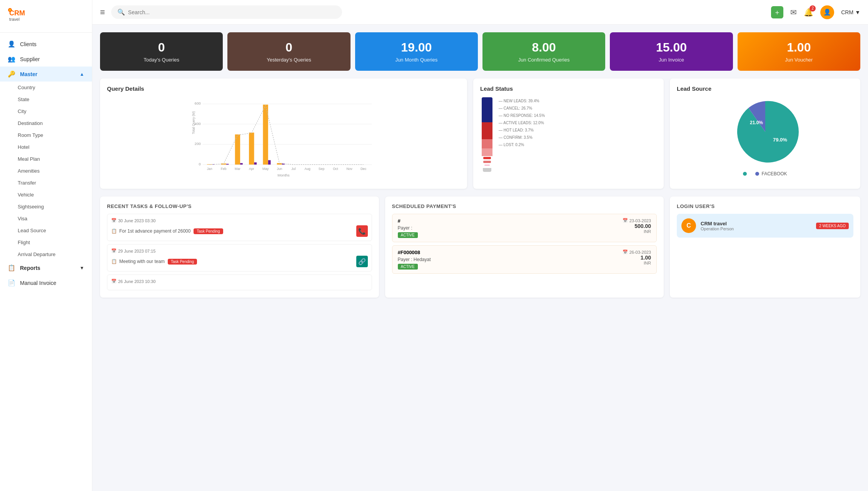 The image size is (868, 491). I want to click on lead-source-card: Lead Source 79.0% 21.0%, so click(765, 134).